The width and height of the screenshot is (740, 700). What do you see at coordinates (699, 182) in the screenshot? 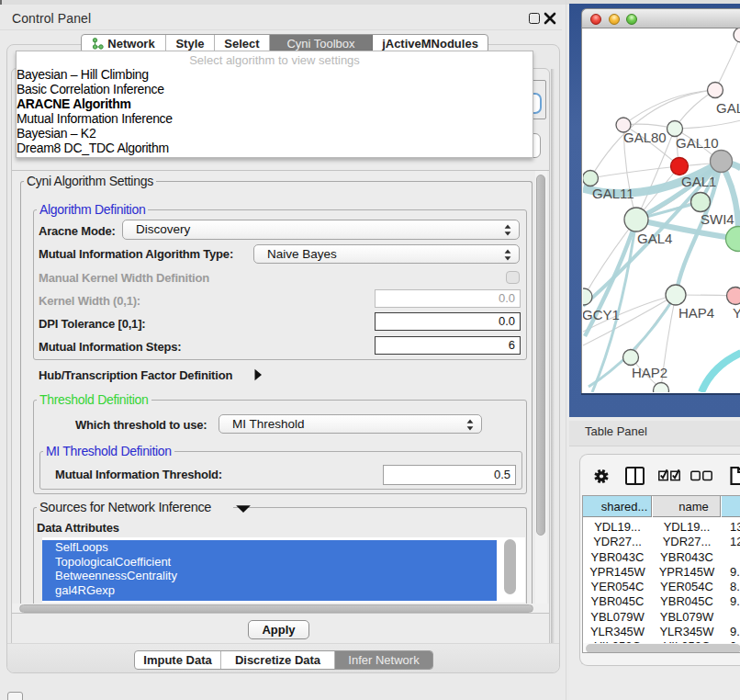
I see `svg-text: GAL1` at bounding box center [699, 182].